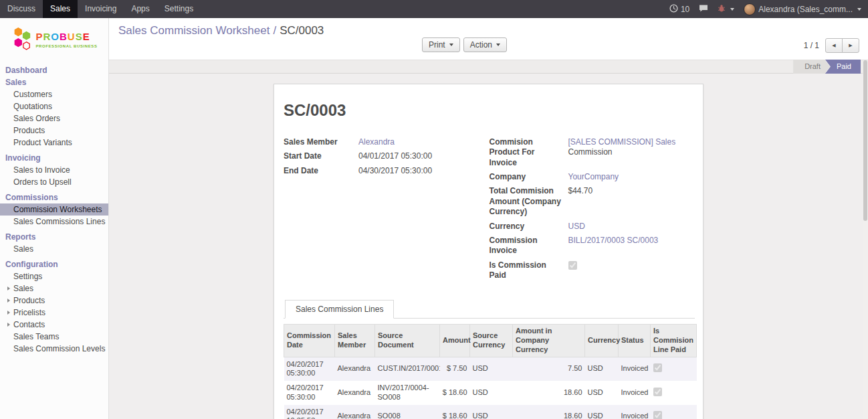 The image size is (868, 419). I want to click on field-label: Start Date, so click(321, 157).